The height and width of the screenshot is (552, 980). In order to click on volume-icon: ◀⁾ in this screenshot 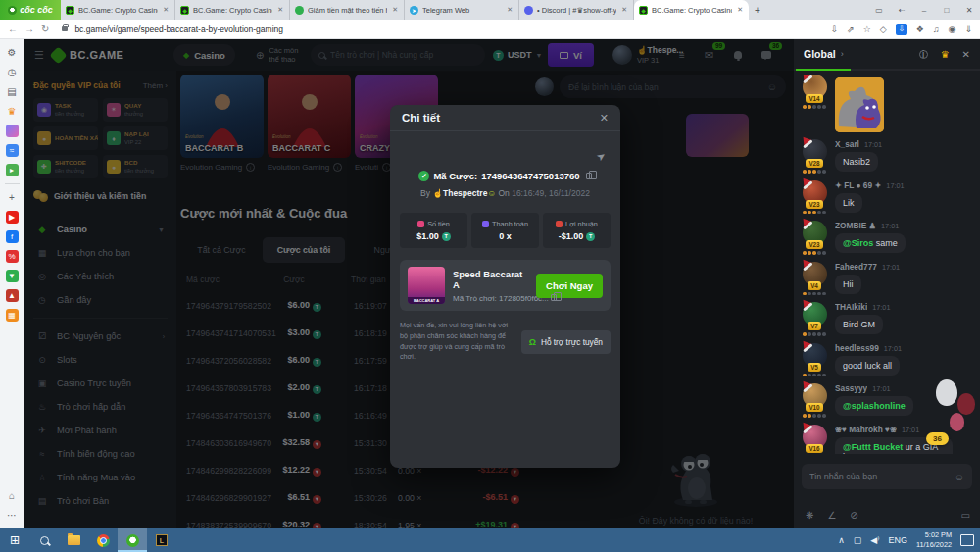, I will do `click(874, 540)`.